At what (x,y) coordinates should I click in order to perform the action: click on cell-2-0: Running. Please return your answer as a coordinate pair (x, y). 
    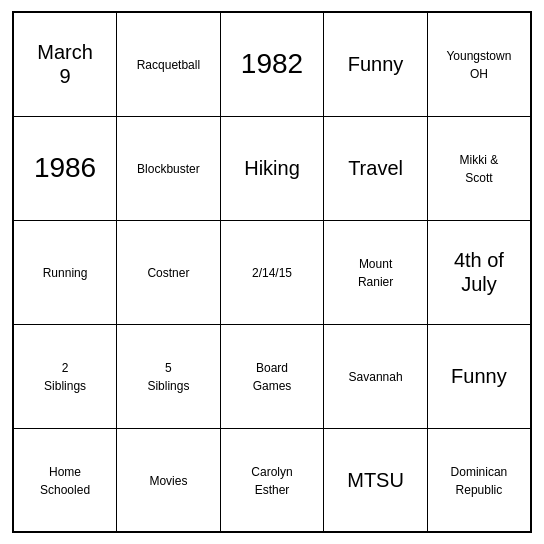
    Looking at the image, I should click on (65, 272).